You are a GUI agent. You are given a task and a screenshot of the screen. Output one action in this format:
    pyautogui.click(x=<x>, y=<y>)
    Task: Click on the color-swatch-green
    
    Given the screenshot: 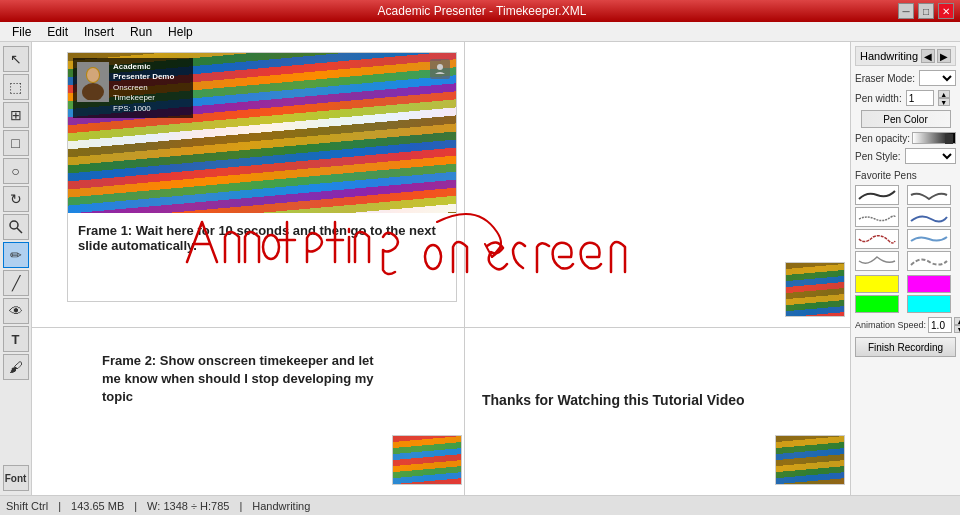 What is the action you would take?
    pyautogui.click(x=877, y=304)
    